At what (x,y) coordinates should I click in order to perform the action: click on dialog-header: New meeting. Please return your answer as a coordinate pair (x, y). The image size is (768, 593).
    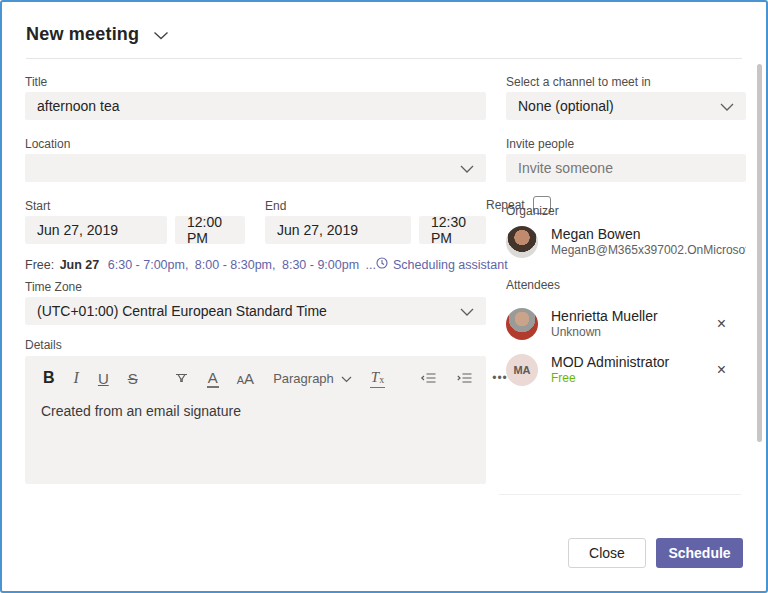
    Looking at the image, I should click on (384, 24).